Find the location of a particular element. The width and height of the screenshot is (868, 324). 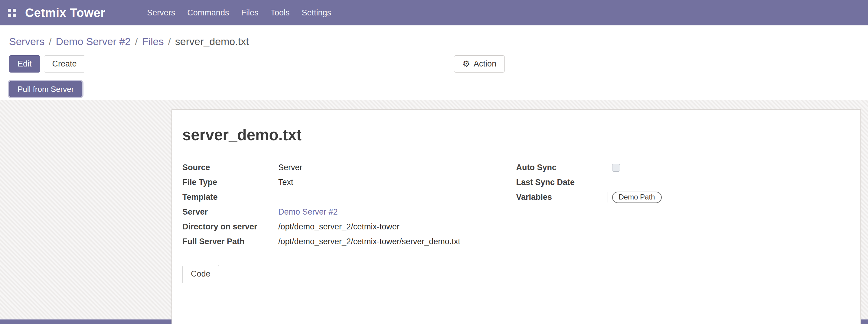

pull-from-server-button: Pull from Server is located at coordinates (46, 89).